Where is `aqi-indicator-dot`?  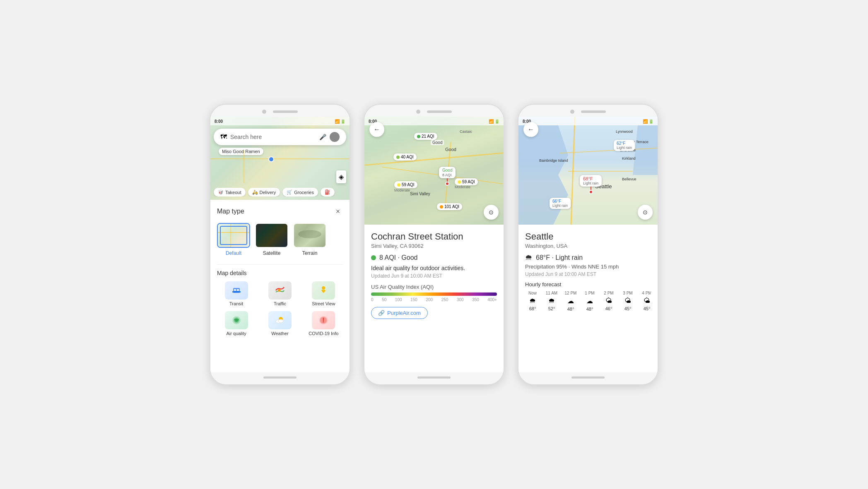 aqi-indicator-dot is located at coordinates (374, 258).